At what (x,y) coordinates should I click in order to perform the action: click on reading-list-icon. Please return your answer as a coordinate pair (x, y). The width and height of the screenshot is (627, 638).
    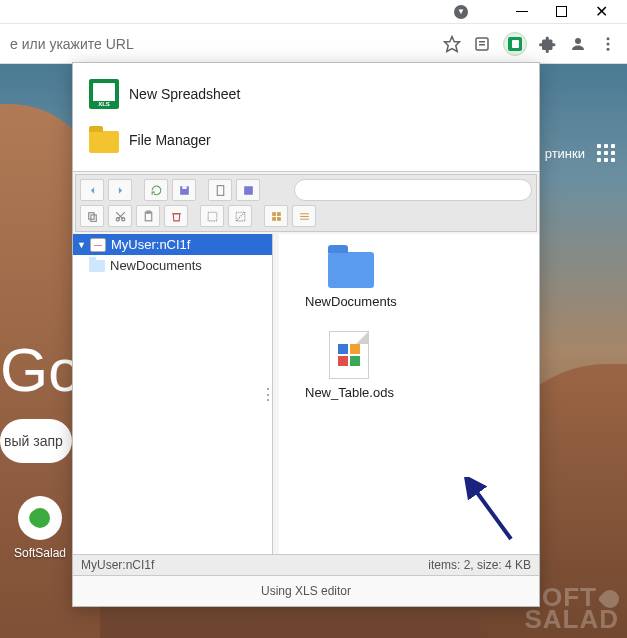
    Looking at the image, I should click on (482, 44).